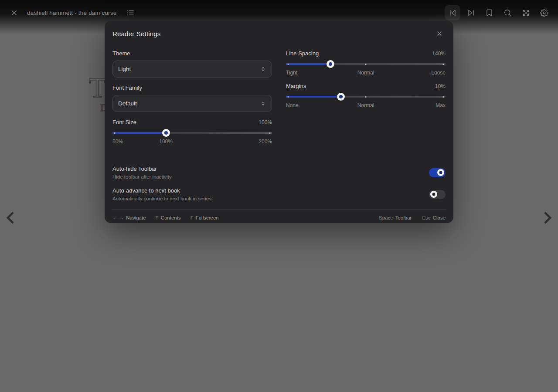 Image resolution: width=558 pixels, height=392 pixels. I want to click on hint-label: Fullscreen, so click(208, 218).